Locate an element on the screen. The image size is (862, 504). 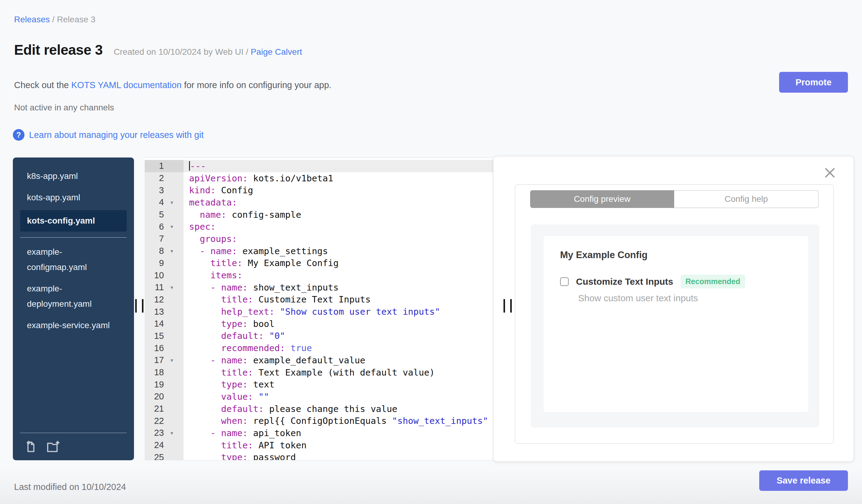
code-line-21: 21 default: please change this value is located at coordinates (329, 409).